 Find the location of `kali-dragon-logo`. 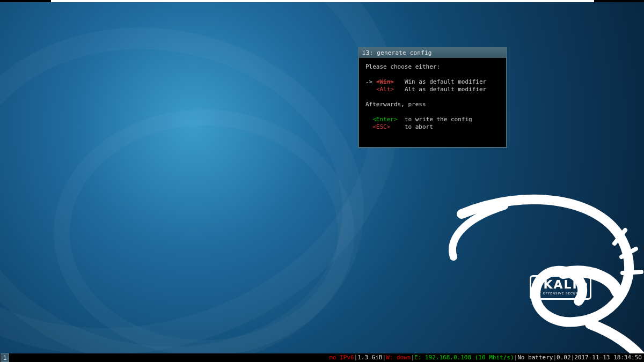

kali-dragon-logo is located at coordinates (537, 273).